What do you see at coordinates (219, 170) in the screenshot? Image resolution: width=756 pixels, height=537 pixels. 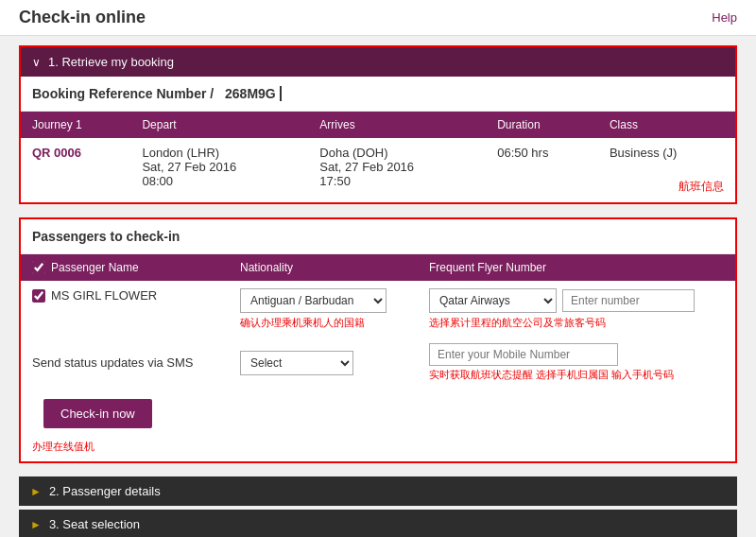 I see `depart-cell: London (LHR) Sat, 27 Feb 2016 08:00` at bounding box center [219, 170].